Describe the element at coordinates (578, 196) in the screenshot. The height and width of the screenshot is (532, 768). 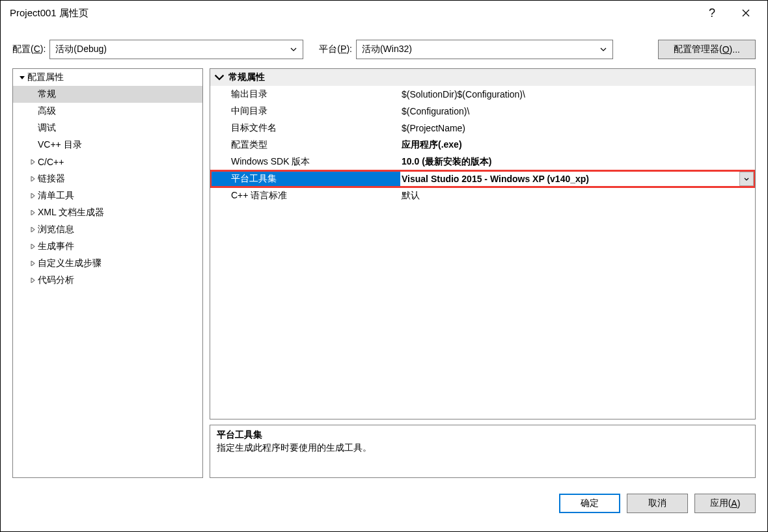
I see `property-value: 默认` at that location.